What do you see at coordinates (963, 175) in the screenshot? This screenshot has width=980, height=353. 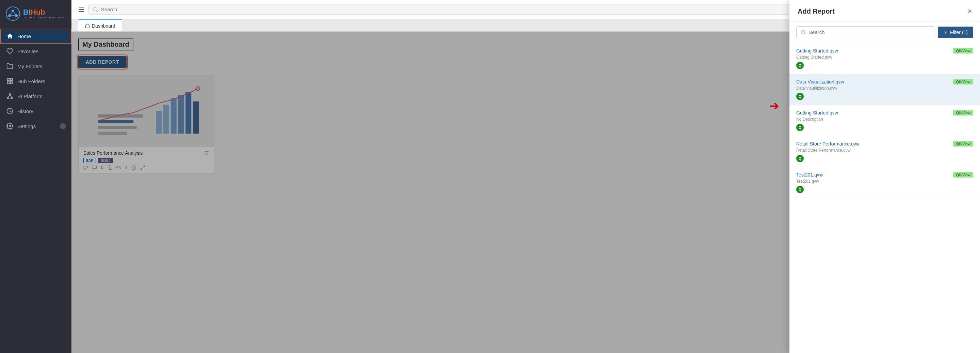 I see `qlikview-badge-5: QlikView` at bounding box center [963, 175].